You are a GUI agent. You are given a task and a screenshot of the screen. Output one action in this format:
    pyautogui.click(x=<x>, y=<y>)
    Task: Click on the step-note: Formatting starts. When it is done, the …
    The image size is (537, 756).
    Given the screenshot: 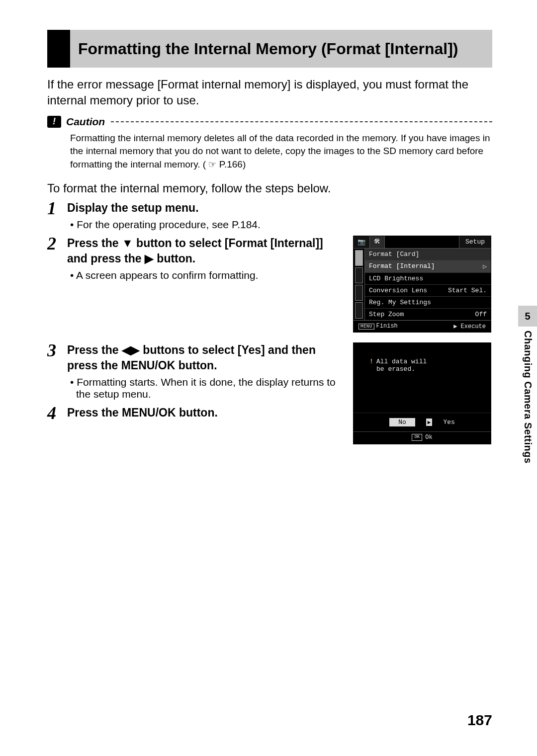 What is the action you would take?
    pyautogui.click(x=204, y=388)
    